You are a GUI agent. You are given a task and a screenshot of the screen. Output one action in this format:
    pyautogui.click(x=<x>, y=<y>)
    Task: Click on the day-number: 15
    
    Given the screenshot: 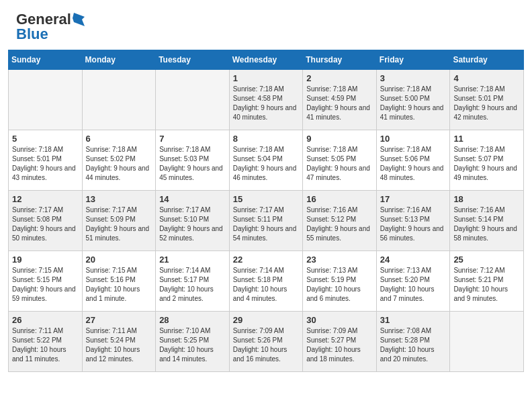 What is the action you would take?
    pyautogui.click(x=266, y=199)
    